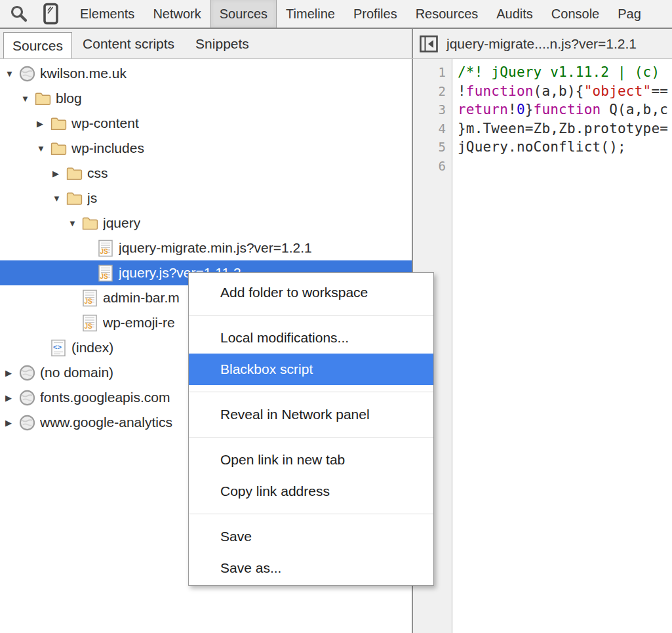 The width and height of the screenshot is (672, 633). I want to click on code-token: /*! jQuery v1.11.2 | (c), so click(559, 72).